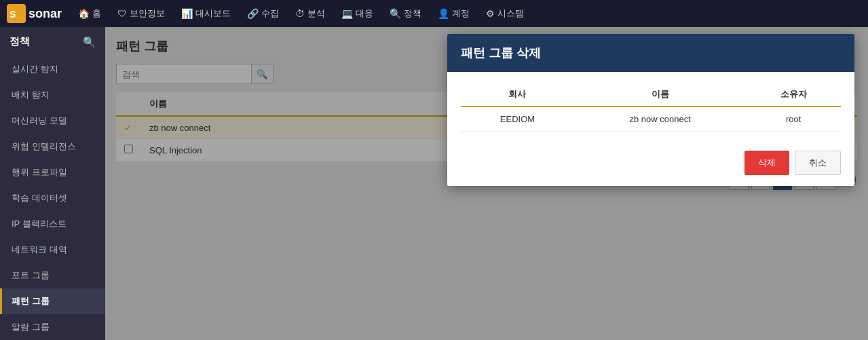 This screenshot has width=868, height=340. Describe the element at coordinates (793, 95) in the screenshot. I see `modal-header-owner: 소유자` at that location.